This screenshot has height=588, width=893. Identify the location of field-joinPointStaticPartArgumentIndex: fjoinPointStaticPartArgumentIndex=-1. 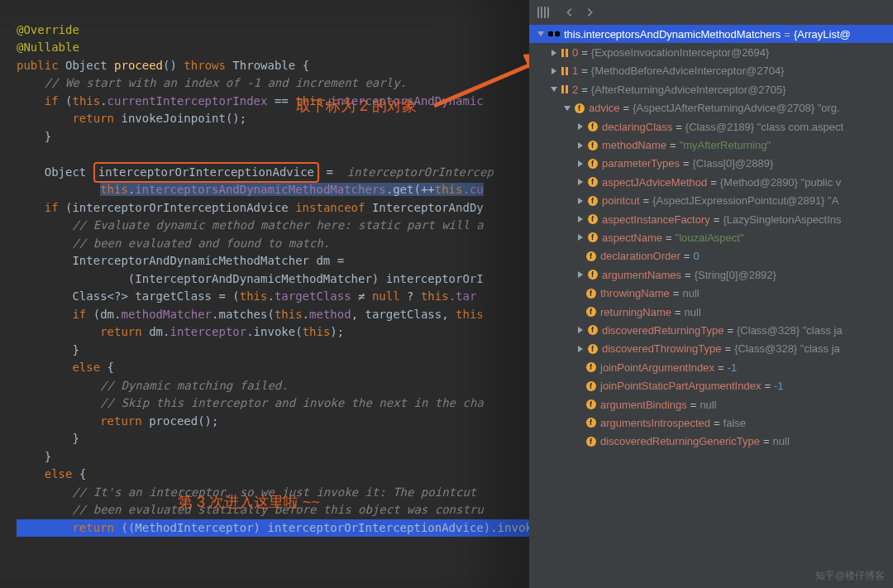
(711, 385).